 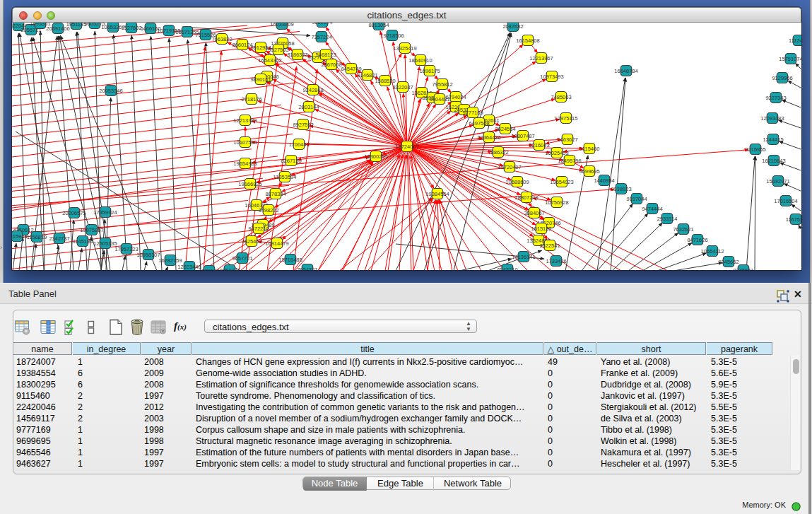 What do you see at coordinates (795, 41) in the screenshot?
I see `svg-text: 1112438` at bounding box center [795, 41].